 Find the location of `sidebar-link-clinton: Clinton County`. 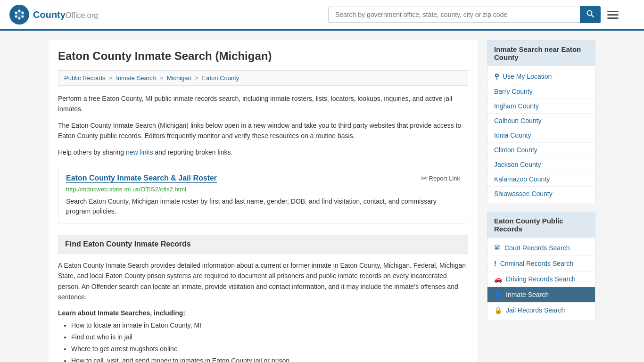

sidebar-link-clinton: Clinton County is located at coordinates (541, 150).